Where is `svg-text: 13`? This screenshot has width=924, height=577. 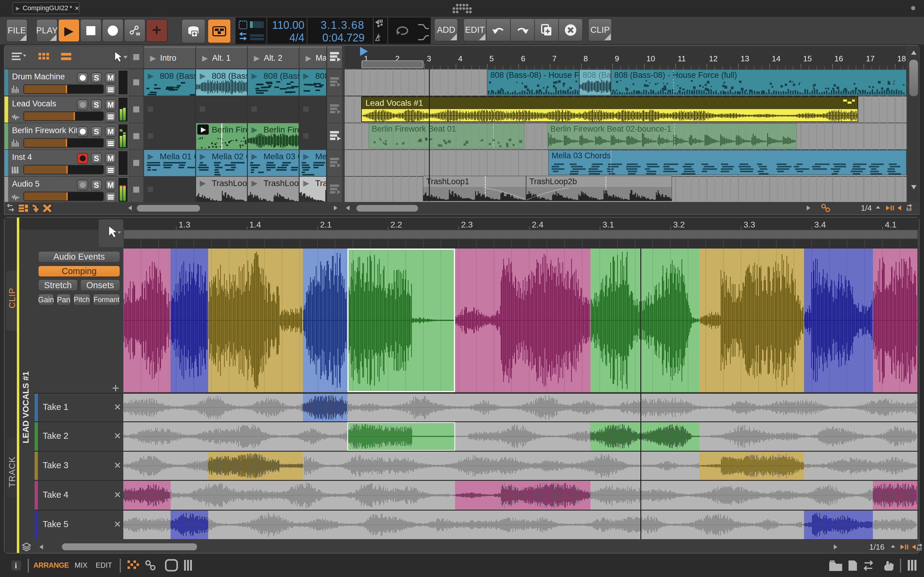
svg-text: 13 is located at coordinates (745, 59).